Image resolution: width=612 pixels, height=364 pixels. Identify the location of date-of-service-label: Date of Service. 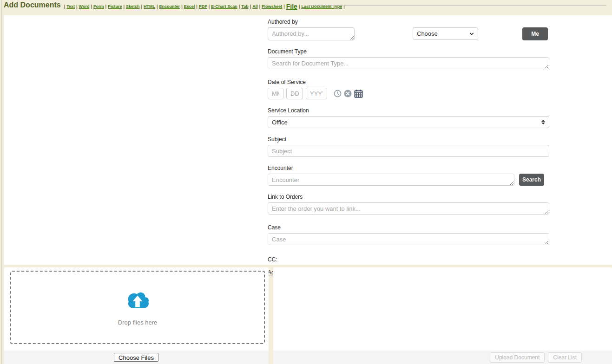
(408, 82).